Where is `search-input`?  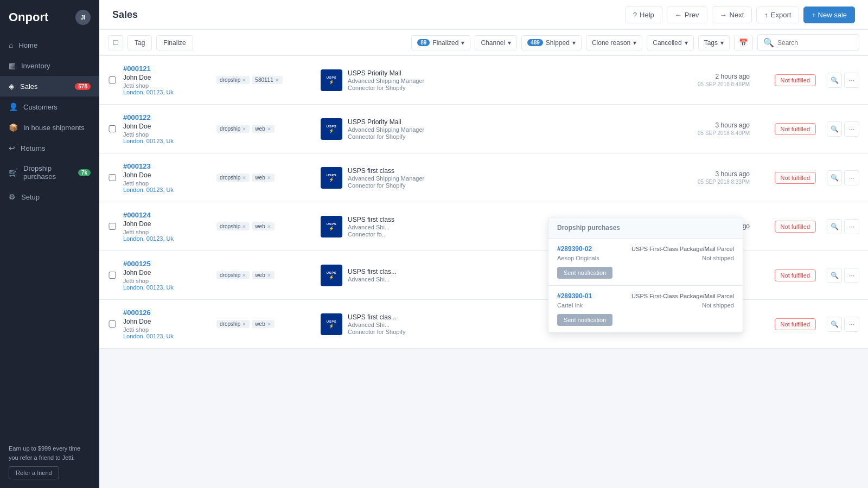 search-input is located at coordinates (815, 43).